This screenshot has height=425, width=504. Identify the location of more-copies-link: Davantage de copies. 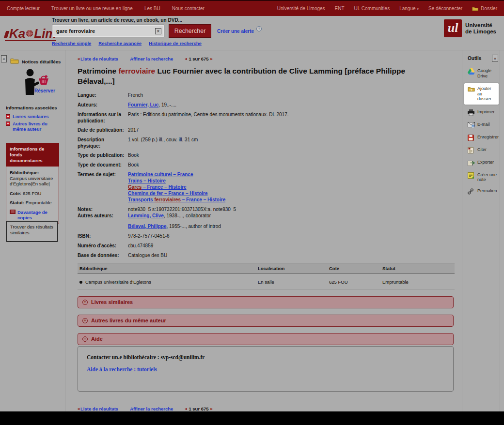
(32, 215).